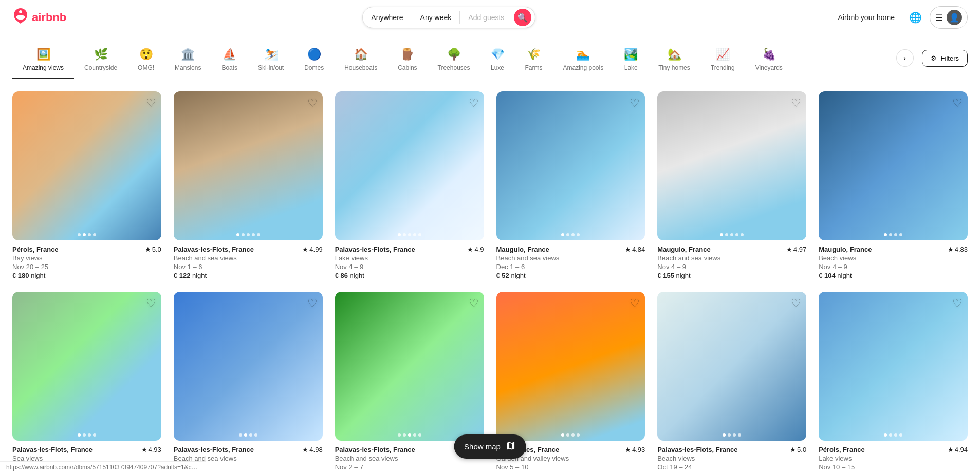  What do you see at coordinates (893, 262) in the screenshot?
I see `listing-info: Mauguio, France ★ 4.83 Beach views Nov 4…` at bounding box center [893, 262].